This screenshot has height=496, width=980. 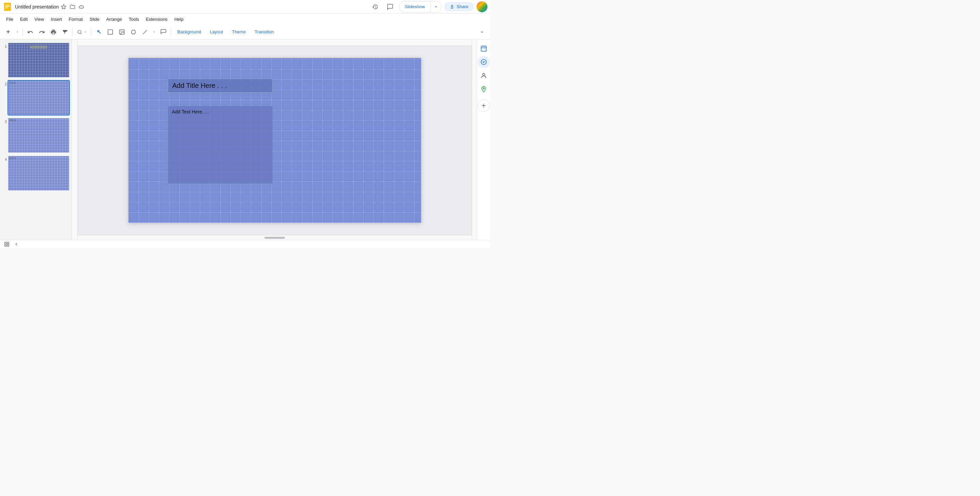 I want to click on menu-view: View, so click(x=39, y=19).